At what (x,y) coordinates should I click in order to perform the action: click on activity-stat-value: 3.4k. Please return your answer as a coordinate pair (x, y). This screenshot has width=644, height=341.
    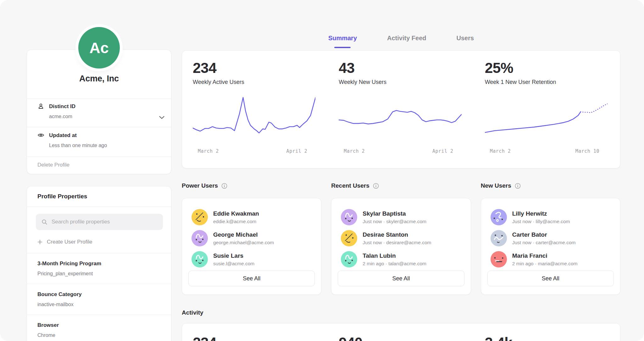
    Looking at the image, I should click on (547, 332).